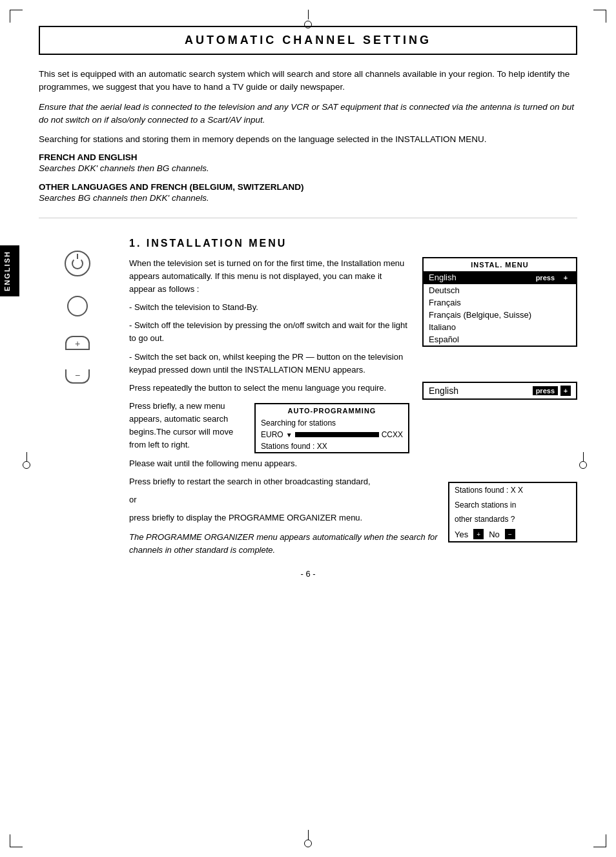  I want to click on intro-paragraph2: Ensure that the aerial lead is connected…, so click(308, 114).